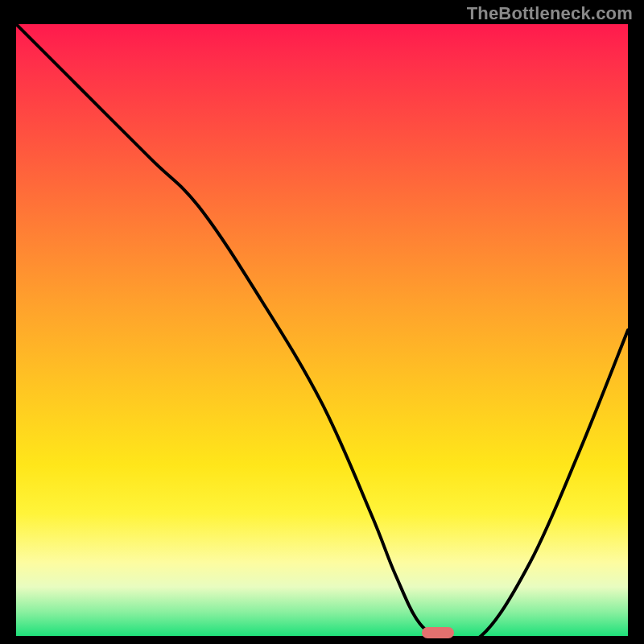 This screenshot has height=644, width=644. Describe the element at coordinates (438, 633) in the screenshot. I see `optimal-marker` at that location.